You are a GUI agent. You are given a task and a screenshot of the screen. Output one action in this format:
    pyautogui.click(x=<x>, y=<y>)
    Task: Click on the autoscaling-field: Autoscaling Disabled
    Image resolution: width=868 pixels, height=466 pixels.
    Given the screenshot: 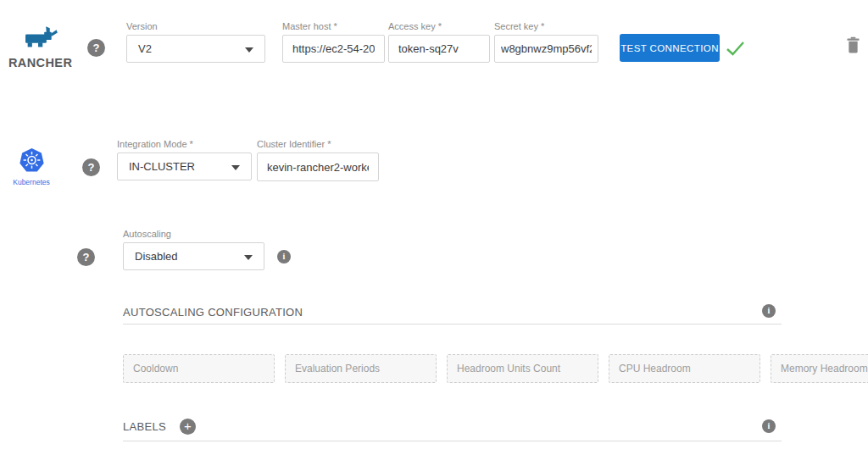 What is the action you would take?
    pyautogui.click(x=193, y=249)
    